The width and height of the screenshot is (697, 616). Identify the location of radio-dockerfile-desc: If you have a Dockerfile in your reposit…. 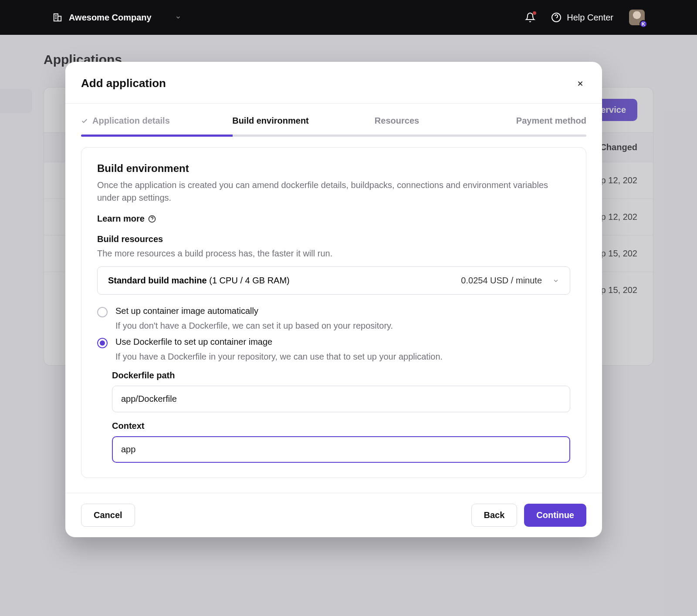
(343, 357).